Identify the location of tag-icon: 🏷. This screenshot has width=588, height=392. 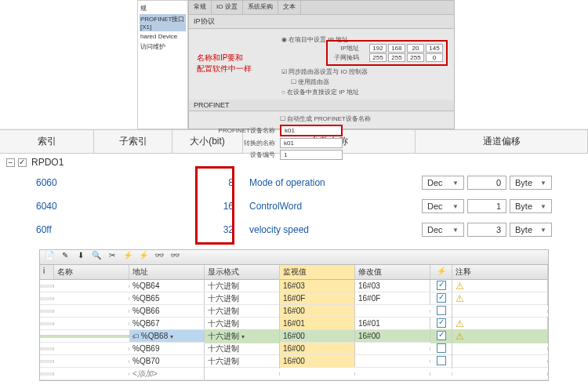
(136, 337).